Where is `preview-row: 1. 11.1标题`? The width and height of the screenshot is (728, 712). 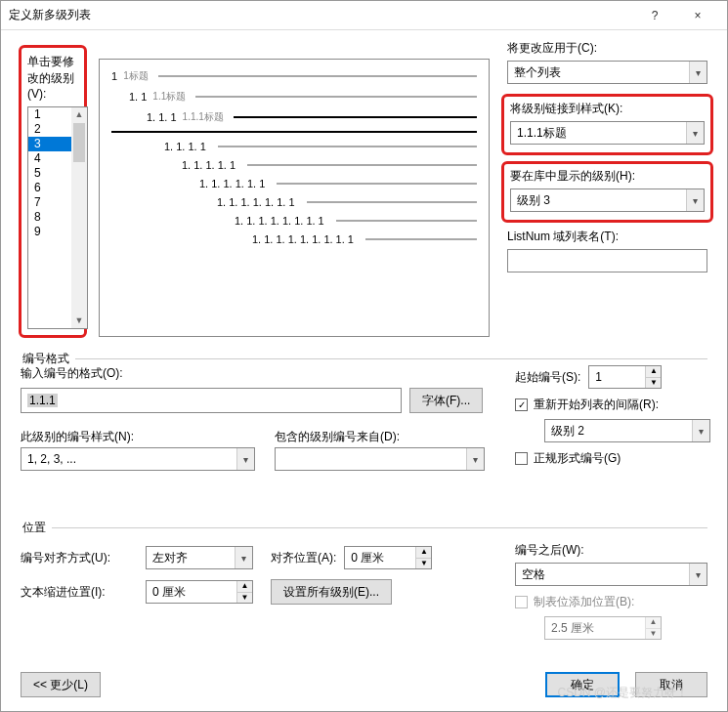
preview-row: 1. 11.1标题 is located at coordinates (294, 97).